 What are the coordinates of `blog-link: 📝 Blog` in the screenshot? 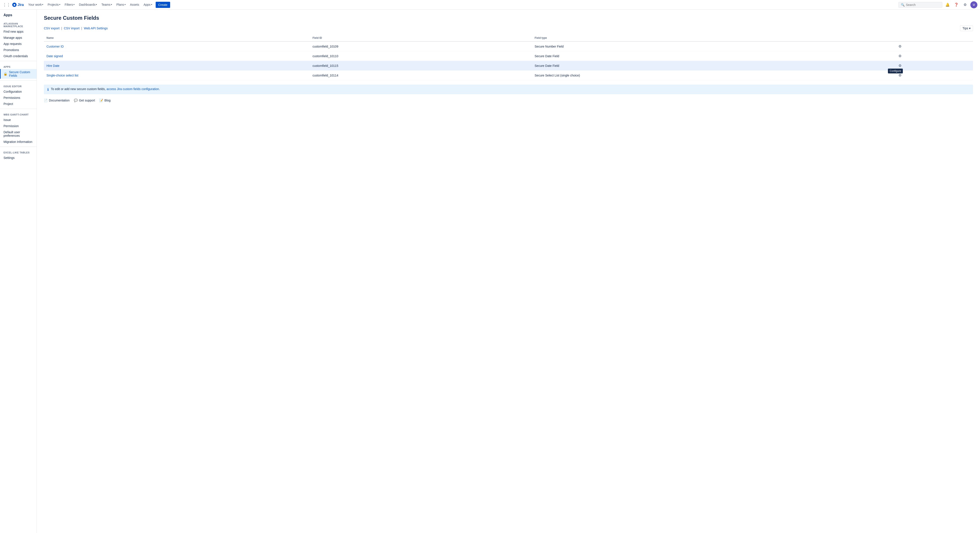 It's located at (105, 100).